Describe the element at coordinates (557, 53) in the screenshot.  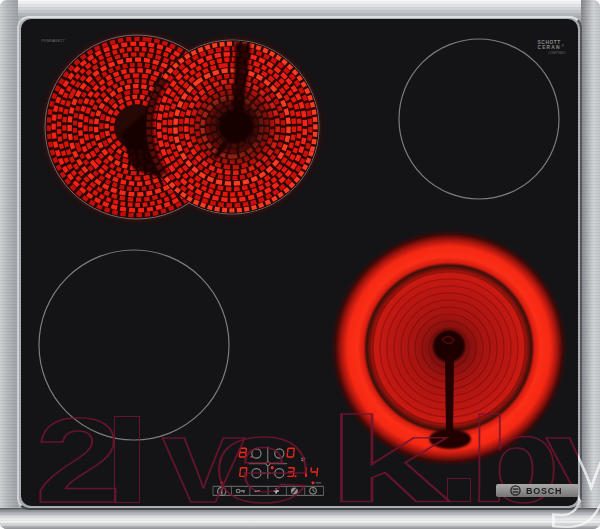
I see `svg-text: CLEARTRANS` at that location.